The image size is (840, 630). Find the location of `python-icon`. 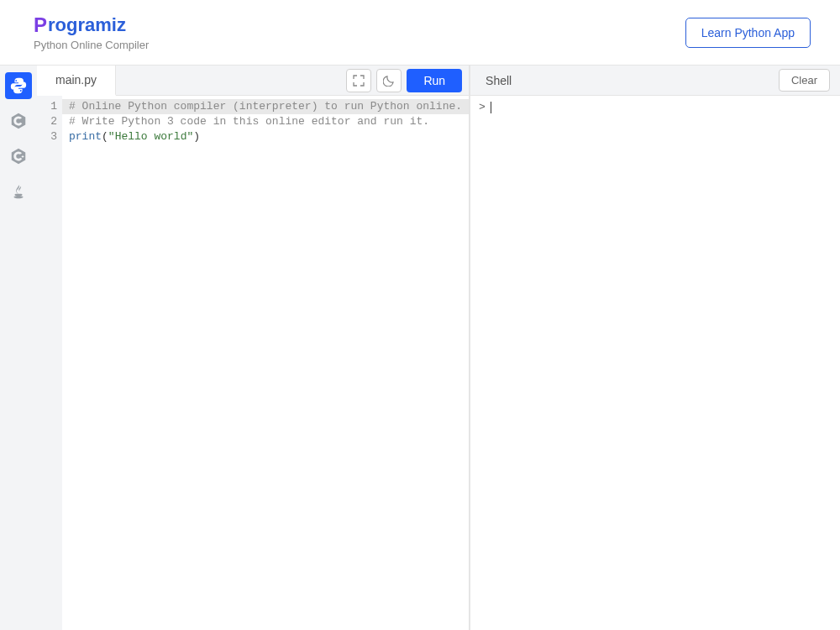

python-icon is located at coordinates (18, 86).